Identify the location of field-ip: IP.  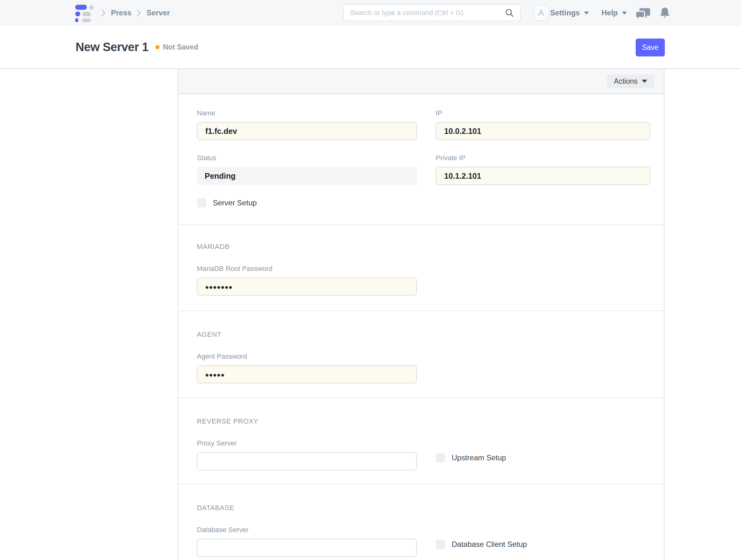
(543, 125).